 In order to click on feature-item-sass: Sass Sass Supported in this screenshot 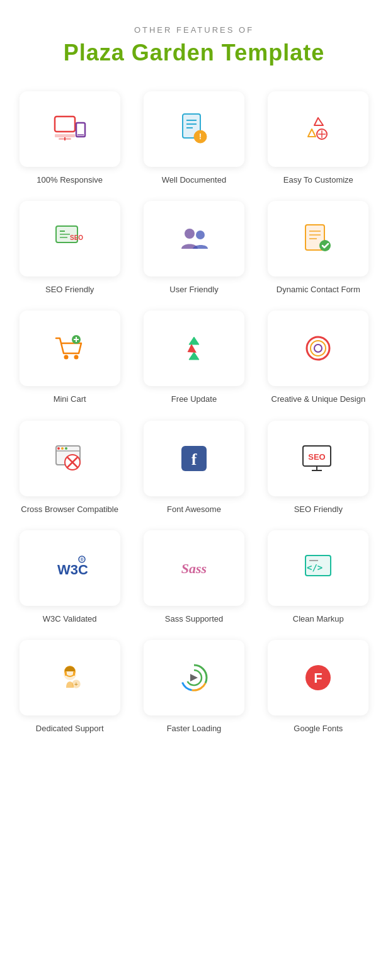, I will do `click(194, 578)`.